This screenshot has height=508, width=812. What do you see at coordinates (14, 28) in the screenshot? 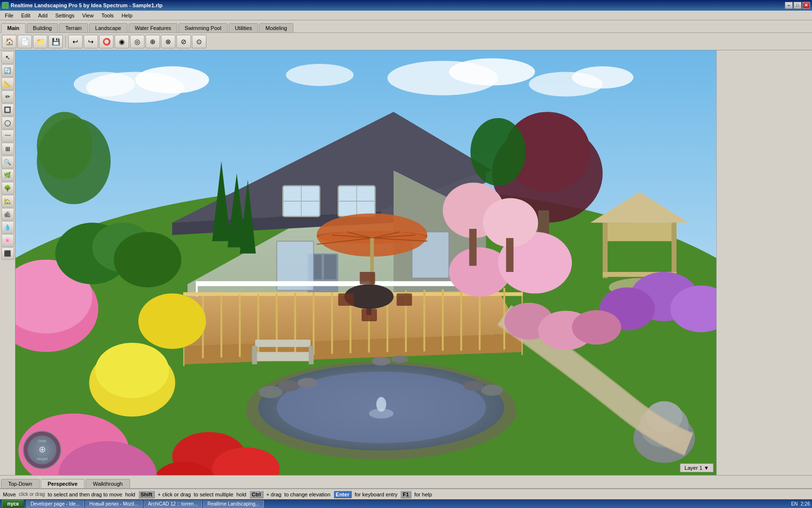
I see `tab-main: Main` at bounding box center [14, 28].